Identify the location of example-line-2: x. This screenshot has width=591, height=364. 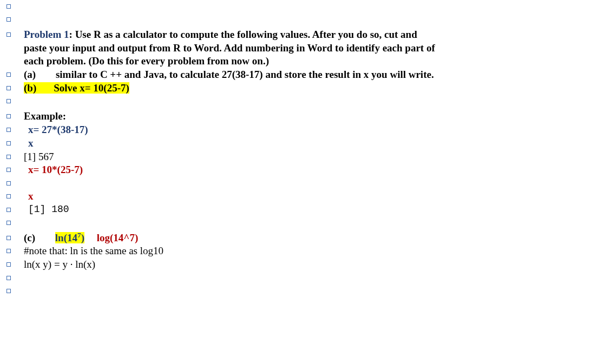
(299, 144).